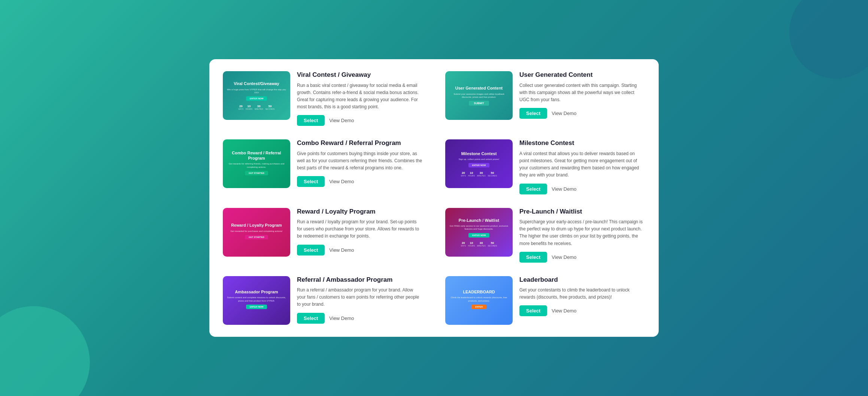  Describe the element at coordinates (479, 165) in the screenshot. I see `thumb-btn-milestone: ENTER NOW` at that location.